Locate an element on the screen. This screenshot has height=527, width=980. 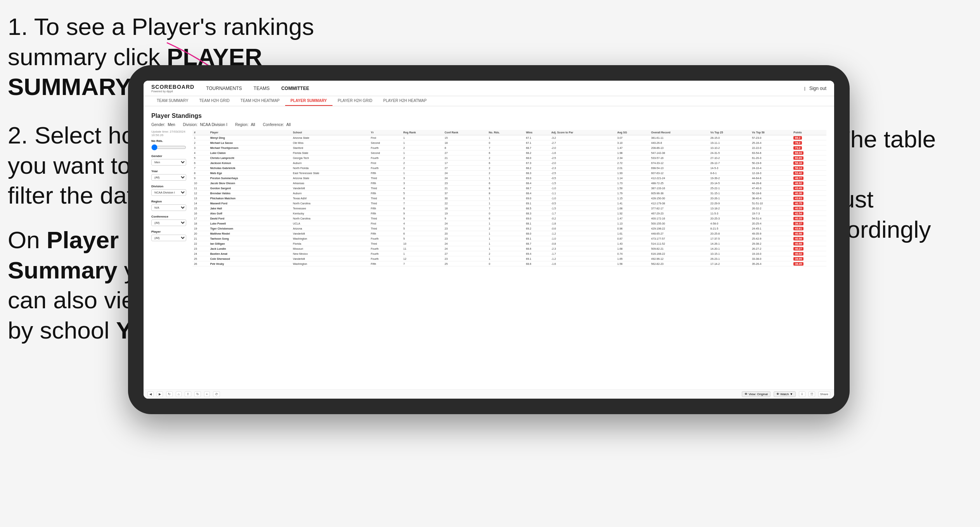
table-row: 11Gordon SargentVanderbiltThird421868.7-… is located at coordinates (509, 188).